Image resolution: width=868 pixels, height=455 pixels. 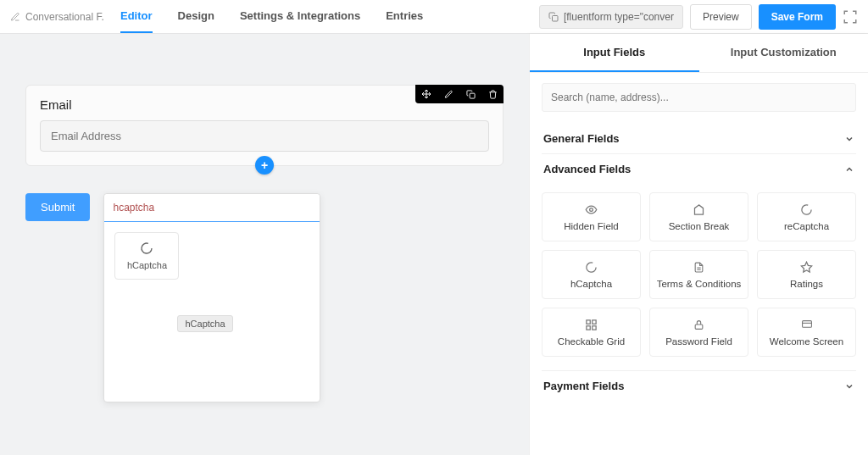 I want to click on item-hcaptcha: hCaptcha, so click(x=592, y=275).